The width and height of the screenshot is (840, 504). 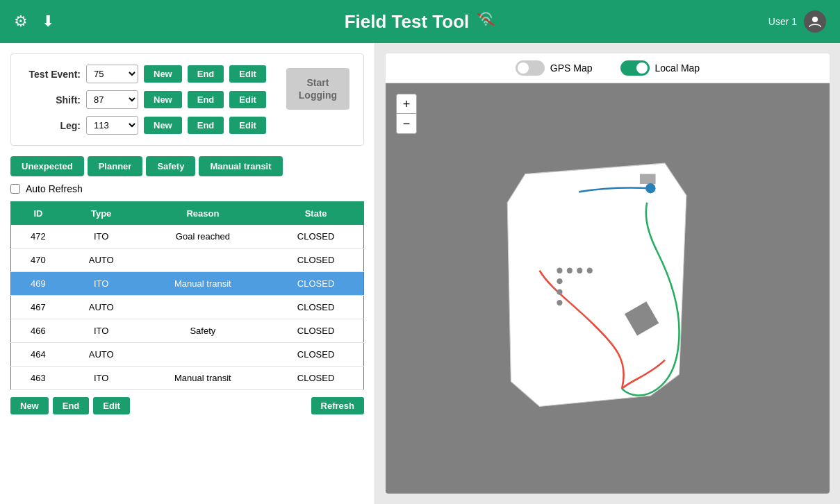 I want to click on safety-filter-tab: Safety, so click(x=171, y=167).